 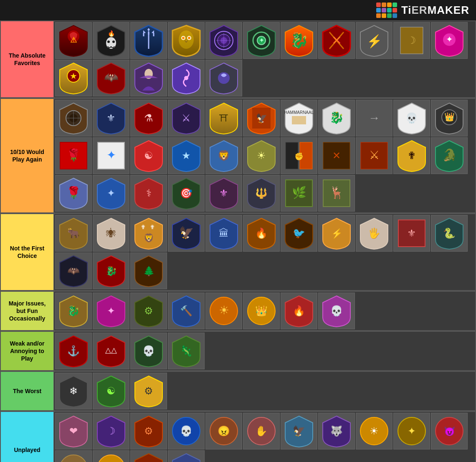 What do you see at coordinates (111, 351) in the screenshot?
I see `list-item: △△` at bounding box center [111, 351].